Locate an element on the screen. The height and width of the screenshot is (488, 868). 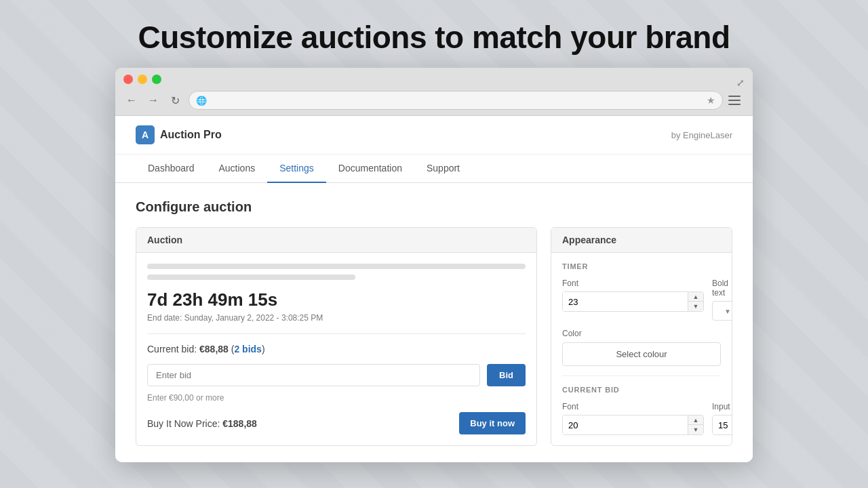
current-bid-section-label: CURRENT BID is located at coordinates (642, 390).